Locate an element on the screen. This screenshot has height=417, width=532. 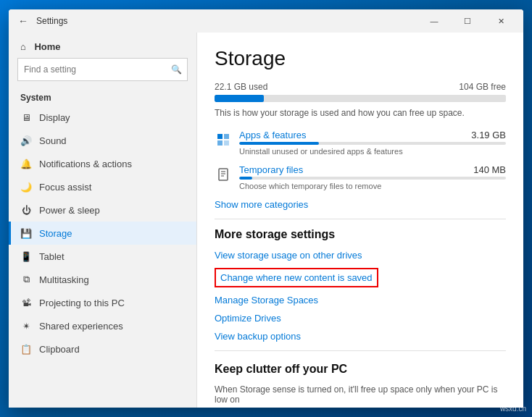
storage-used: 22.1 GB used is located at coordinates (241, 87).